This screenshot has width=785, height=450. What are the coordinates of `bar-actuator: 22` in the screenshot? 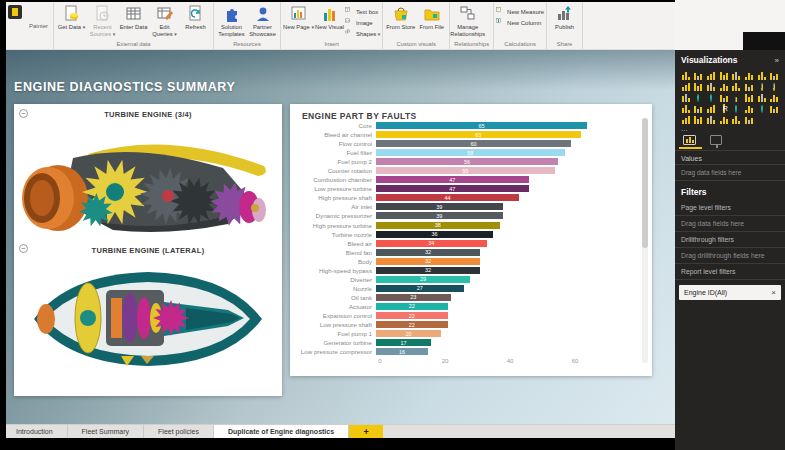 It's located at (412, 306).